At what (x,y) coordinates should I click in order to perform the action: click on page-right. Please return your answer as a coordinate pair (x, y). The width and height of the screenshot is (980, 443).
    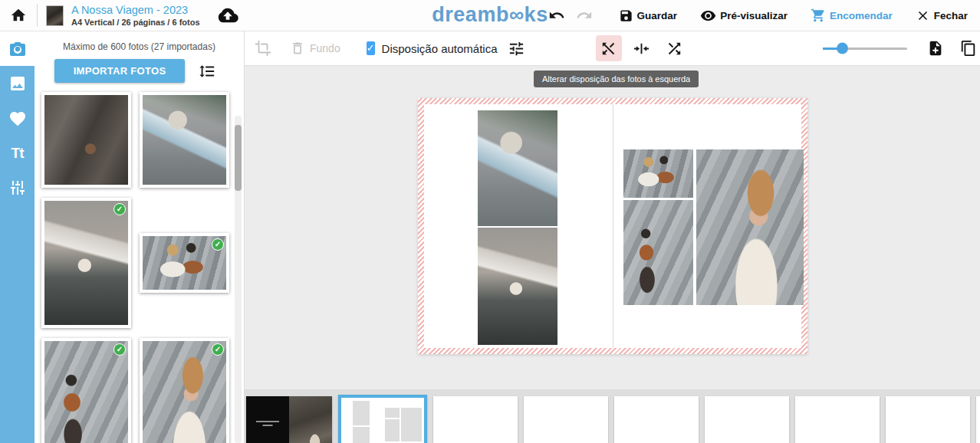
    Looking at the image, I should click on (707, 226).